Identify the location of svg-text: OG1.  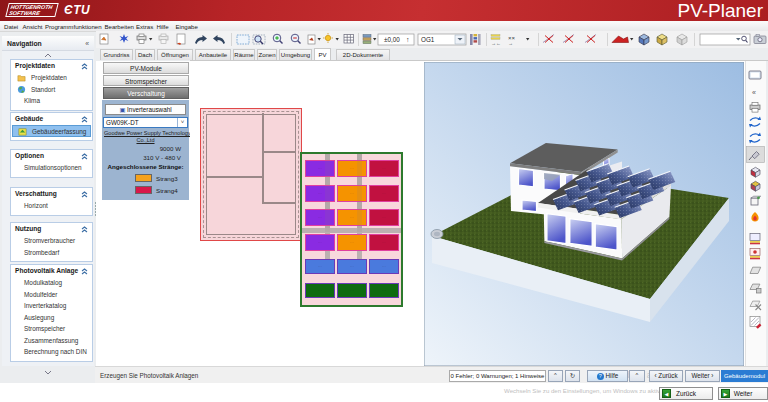
(428, 40).